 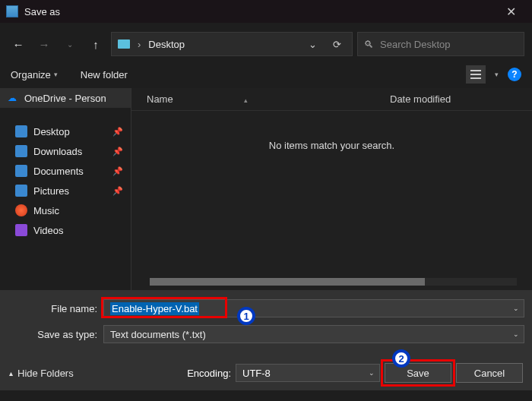 I want to click on up-button: ↑, so click(x=96, y=44).